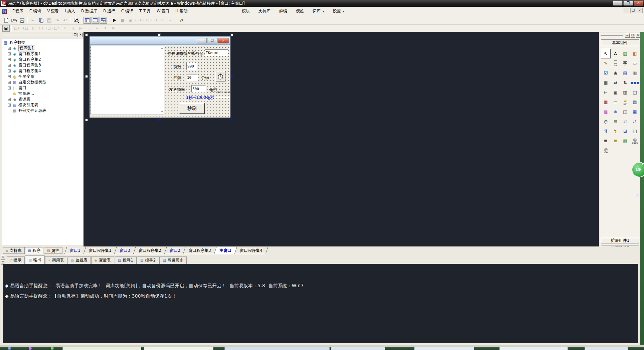  What do you see at coordinates (200, 250) in the screenshot?
I see `document-tab: 窗口程序集3` at bounding box center [200, 250].